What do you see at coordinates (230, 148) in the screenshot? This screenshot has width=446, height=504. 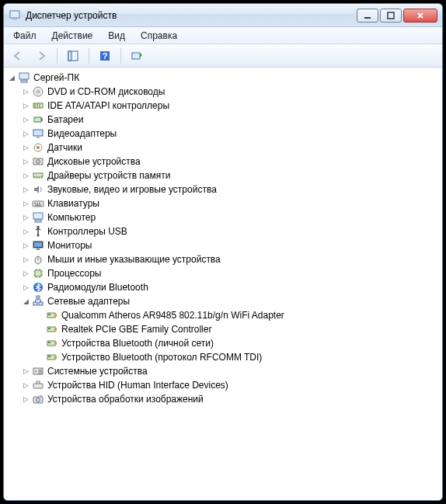 I see `tree-category-row: ▷Датчики` at bounding box center [230, 148].